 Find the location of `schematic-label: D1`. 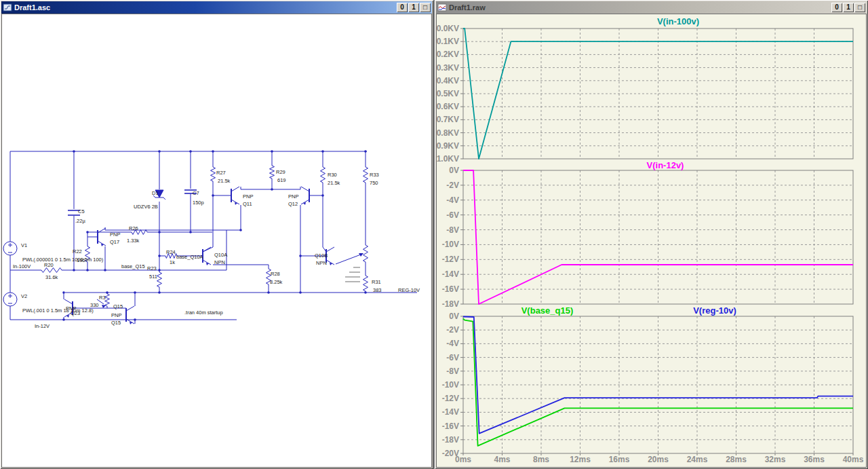

schematic-label: D1 is located at coordinates (155, 193).